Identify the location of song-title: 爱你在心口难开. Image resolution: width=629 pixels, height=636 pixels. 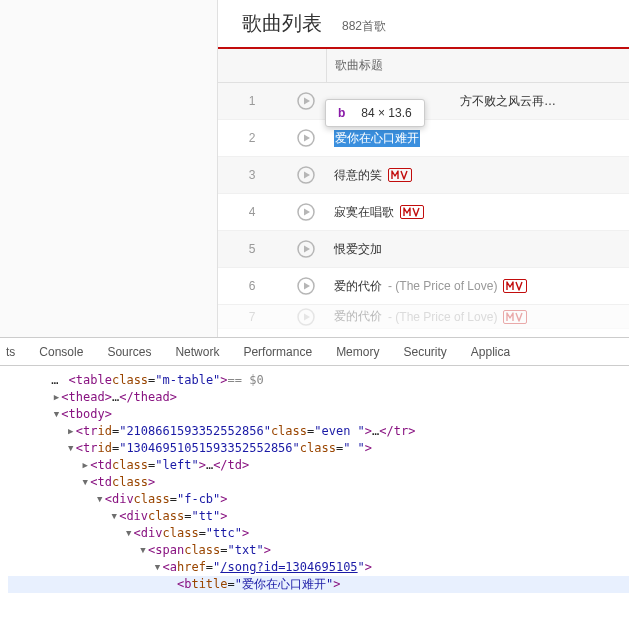
(377, 138).